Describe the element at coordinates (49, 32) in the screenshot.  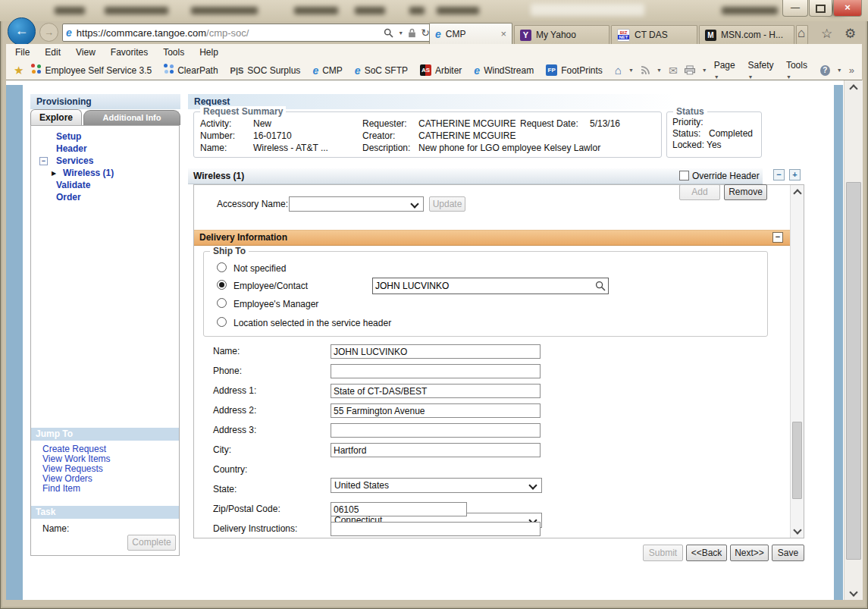
I see `forward-button: →` at that location.